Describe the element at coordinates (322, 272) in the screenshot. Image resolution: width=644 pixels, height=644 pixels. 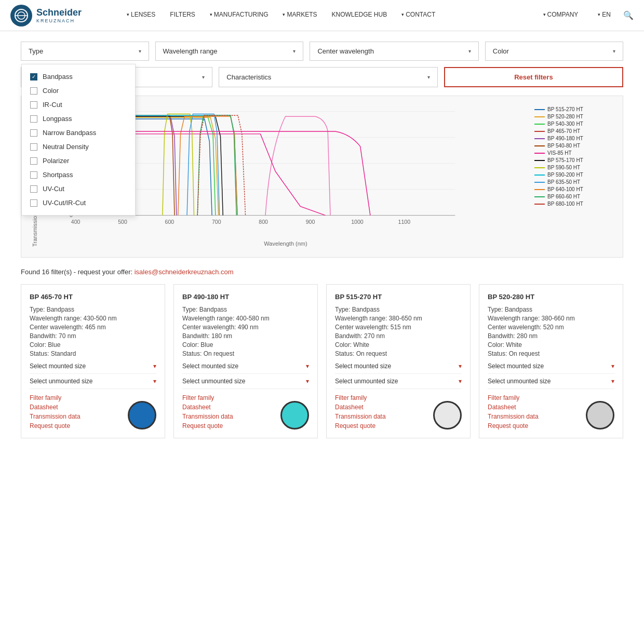
I see `results-header: Found 16 filter(s) - request your offer:…` at that location.